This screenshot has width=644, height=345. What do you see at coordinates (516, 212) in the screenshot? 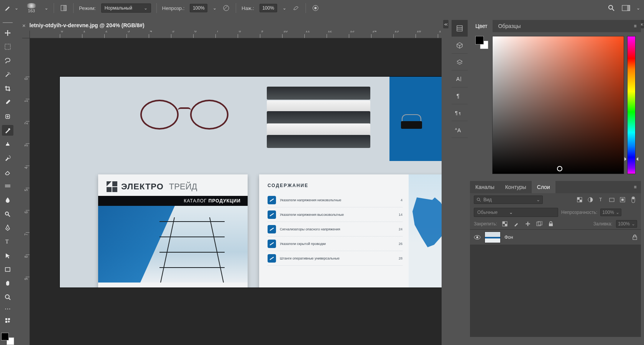
I see `layer-blend-select: Обычные` at bounding box center [516, 212].